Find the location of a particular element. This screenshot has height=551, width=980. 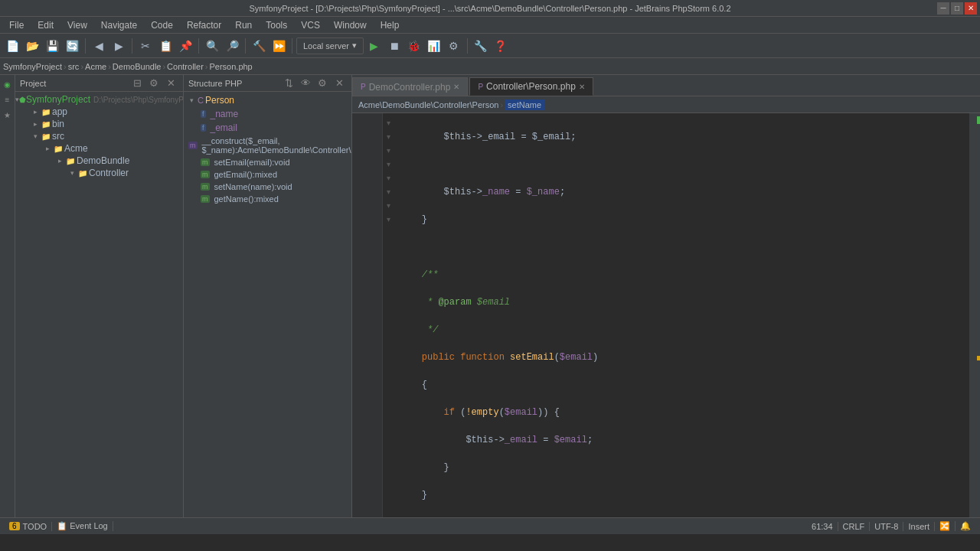

structure-class-person: ▾ C Person is located at coordinates (268, 100).